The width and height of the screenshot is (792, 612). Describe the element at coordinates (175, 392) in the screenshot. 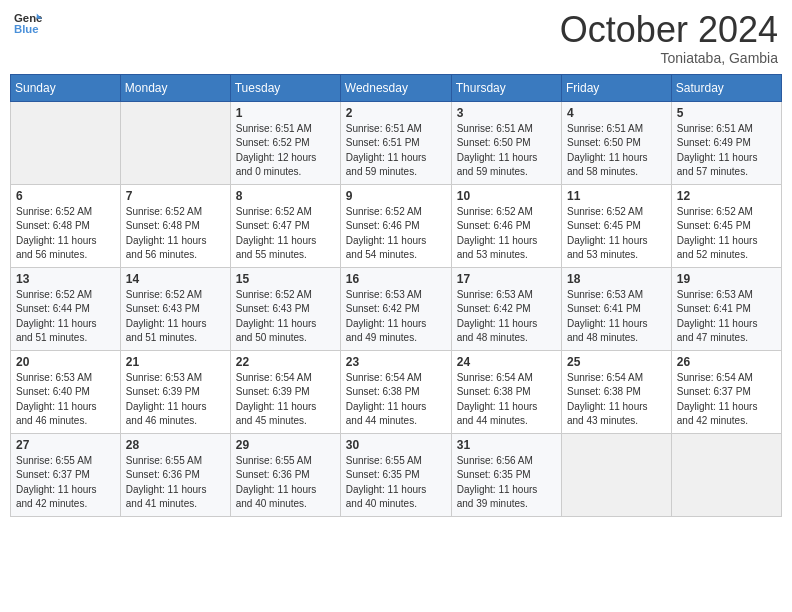

I see `calendar-cell: 21Sunrise: 6:53 AM Sunset: 6:39 PM Dayli…` at that location.